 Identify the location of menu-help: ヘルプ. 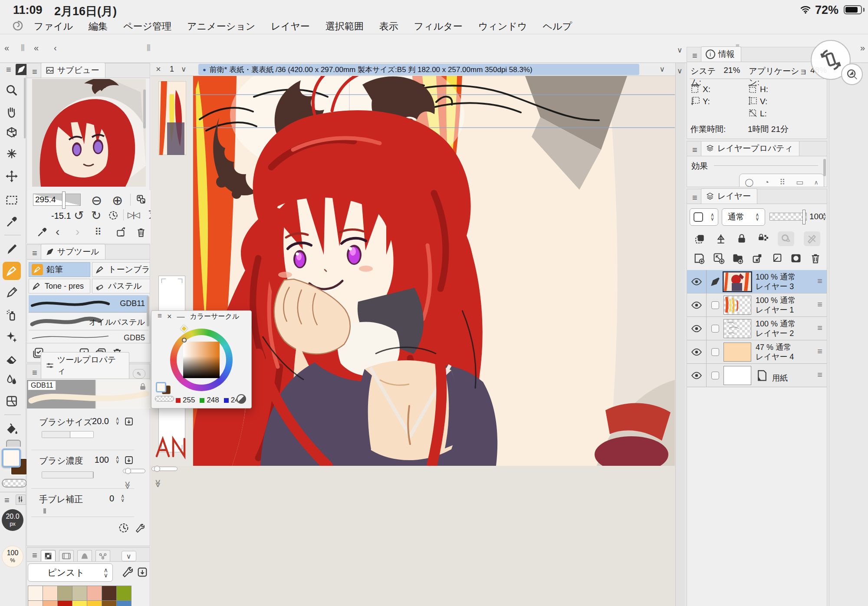
(557, 26).